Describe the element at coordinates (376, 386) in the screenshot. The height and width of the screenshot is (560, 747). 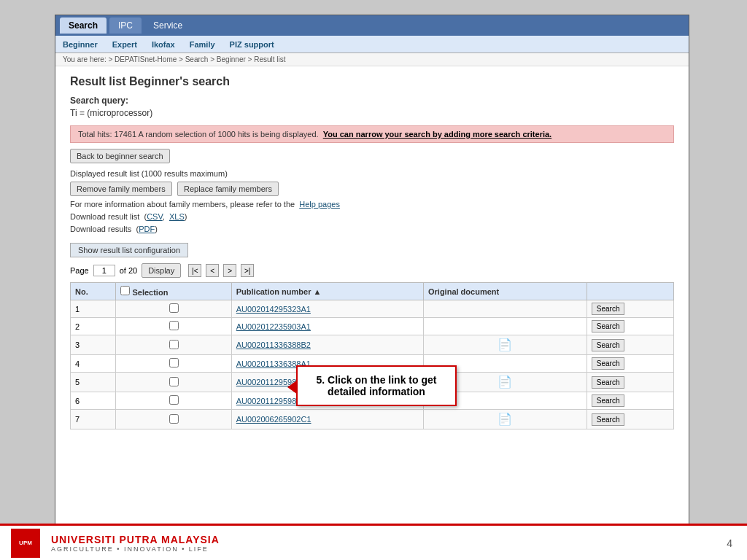
I see `tooltip-box: 5. Click on the link to get detailed inf…` at that location.